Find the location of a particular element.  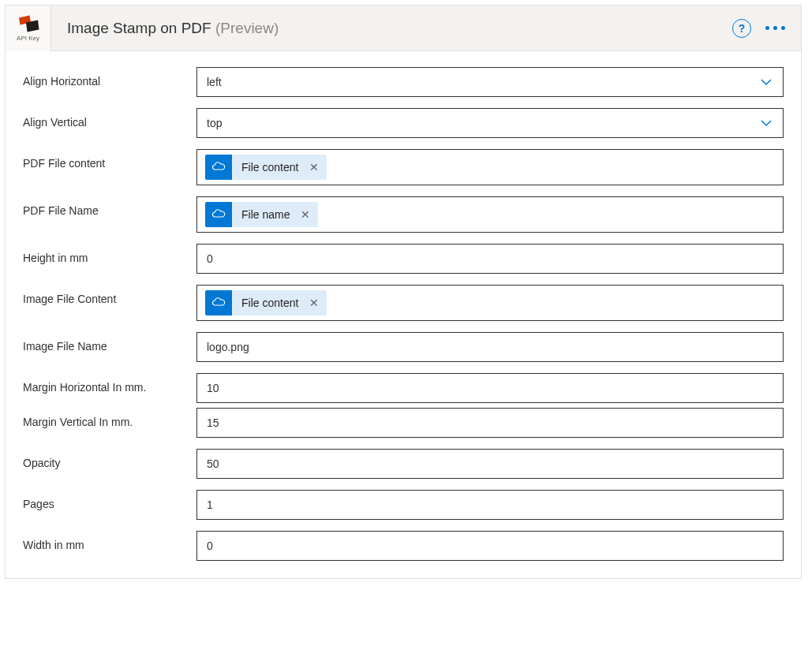

card-title-text: Image Stamp on PDF is located at coordinates (139, 28).